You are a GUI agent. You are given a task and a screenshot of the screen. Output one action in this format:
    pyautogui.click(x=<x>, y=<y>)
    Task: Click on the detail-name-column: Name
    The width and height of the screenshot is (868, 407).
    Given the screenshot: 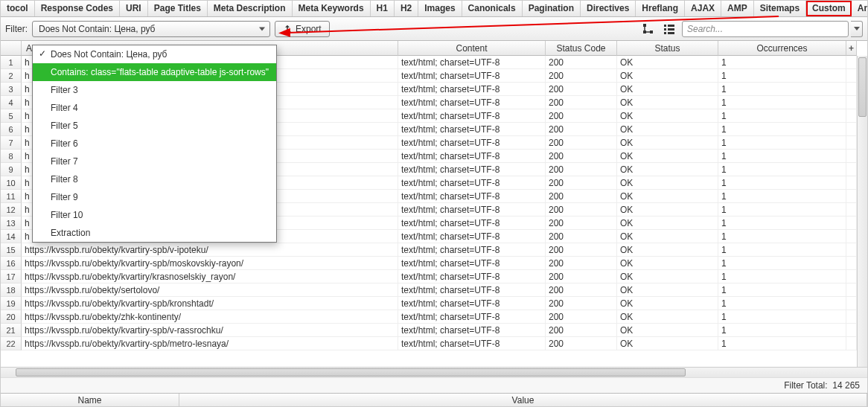 What is the action you would take?
    pyautogui.click(x=90, y=400)
    